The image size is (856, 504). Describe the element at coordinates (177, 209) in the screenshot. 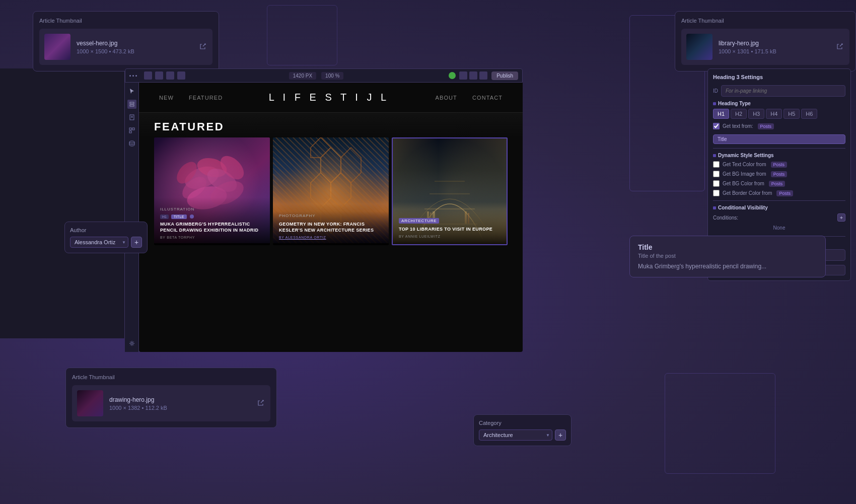

I see `cat-1: ILLUSTRATION` at that location.